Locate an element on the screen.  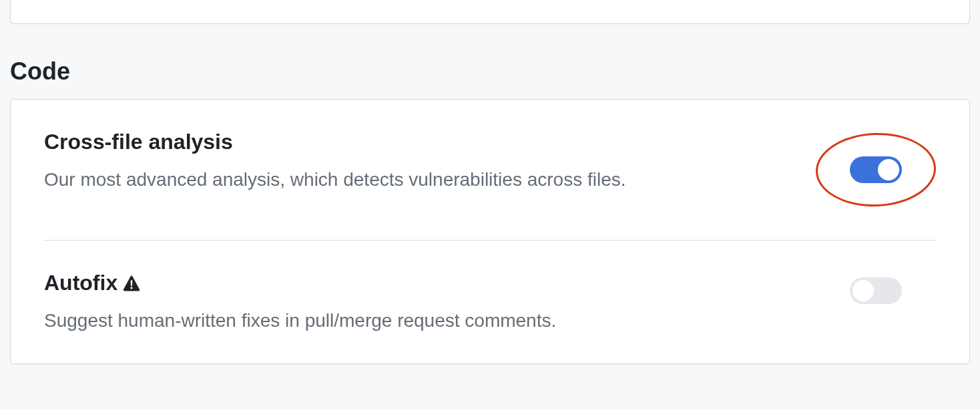
setting-description: Our most advanced analysis, which detect… is located at coordinates (430, 179).